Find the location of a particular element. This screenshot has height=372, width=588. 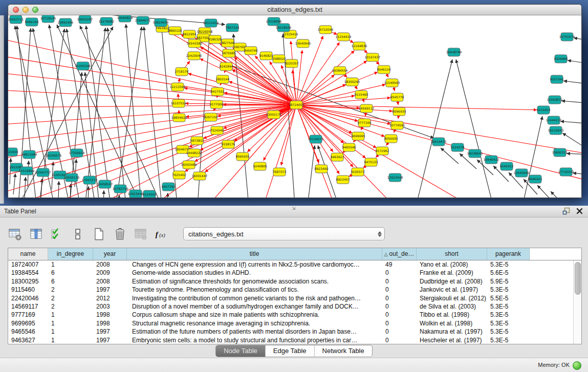

window-minimize-button is located at coordinates (26, 10).